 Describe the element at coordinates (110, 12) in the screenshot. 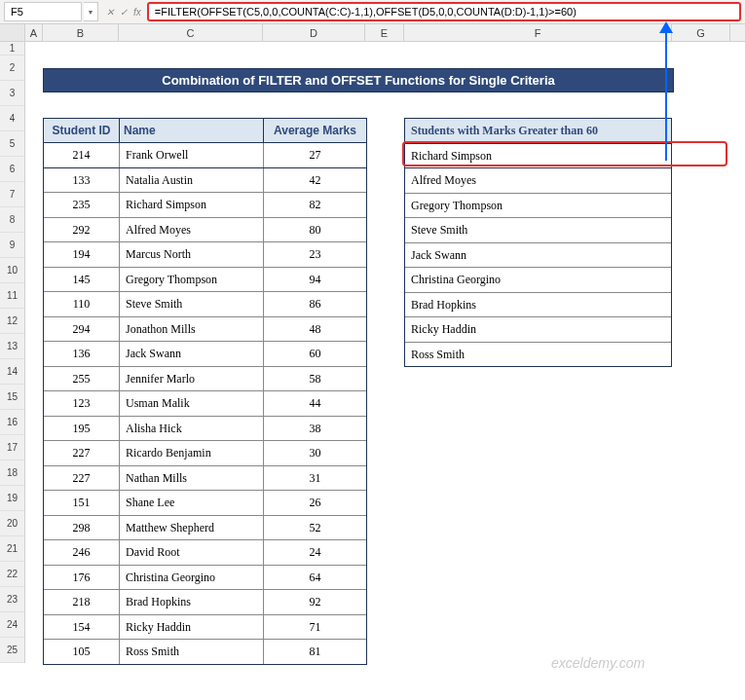

I see `cancel-icon: ✕` at that location.